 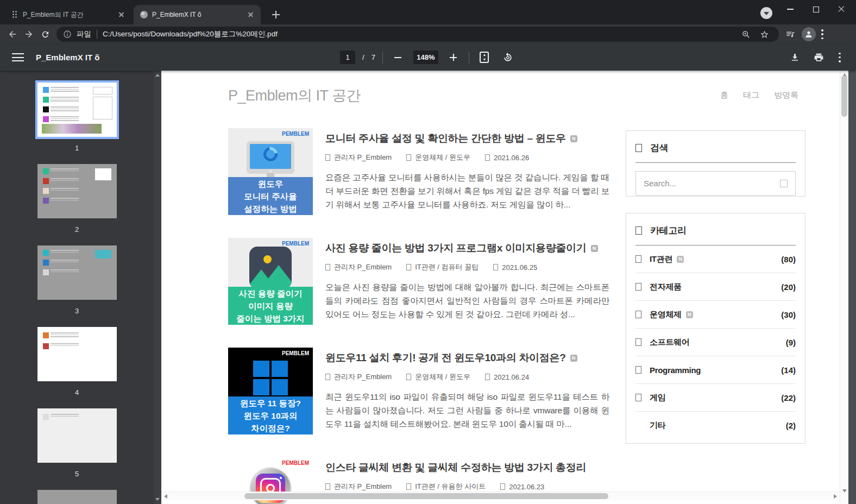 I want to click on category-label: 게임, so click(x=657, y=398).